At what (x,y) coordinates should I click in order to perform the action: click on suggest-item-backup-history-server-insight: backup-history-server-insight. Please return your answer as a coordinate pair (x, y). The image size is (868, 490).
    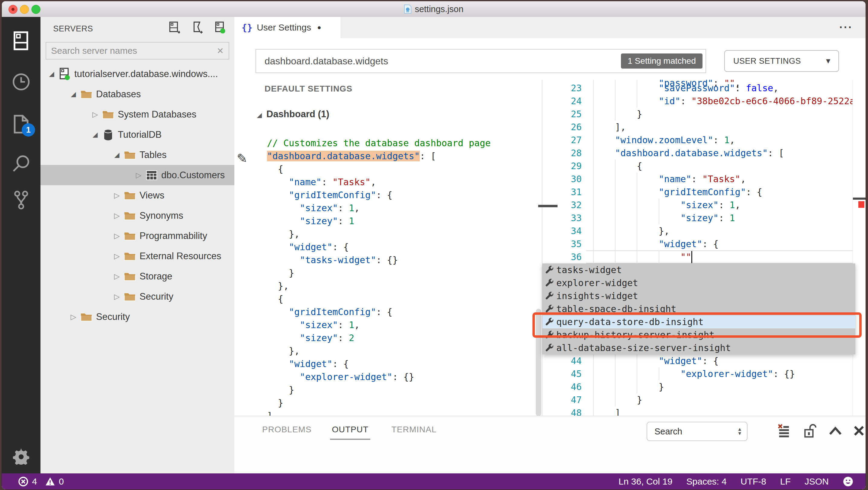
    Looking at the image, I should click on (699, 335).